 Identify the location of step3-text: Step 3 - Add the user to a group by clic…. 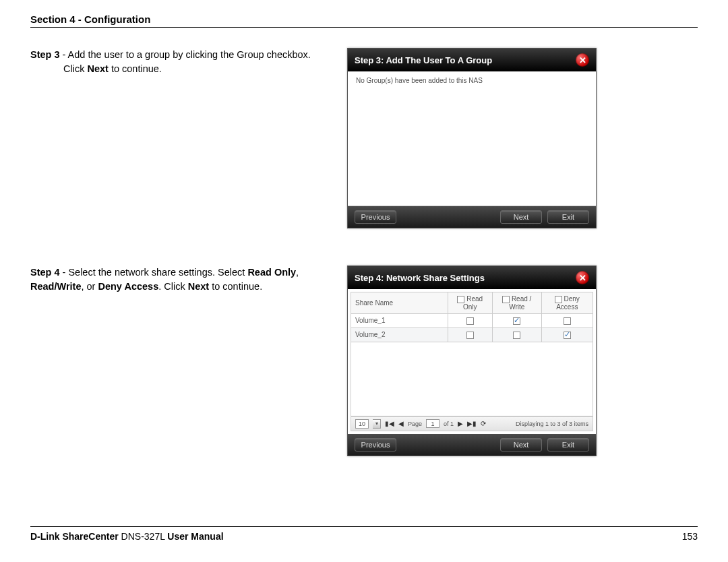
(189, 62).